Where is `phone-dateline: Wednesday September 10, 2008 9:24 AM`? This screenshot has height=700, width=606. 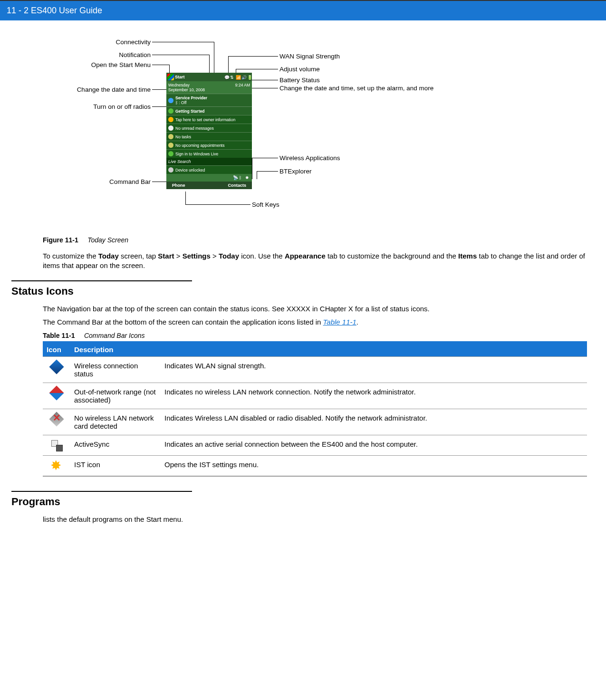
phone-dateline: Wednesday September 10, 2008 9:24 AM is located at coordinates (209, 87).